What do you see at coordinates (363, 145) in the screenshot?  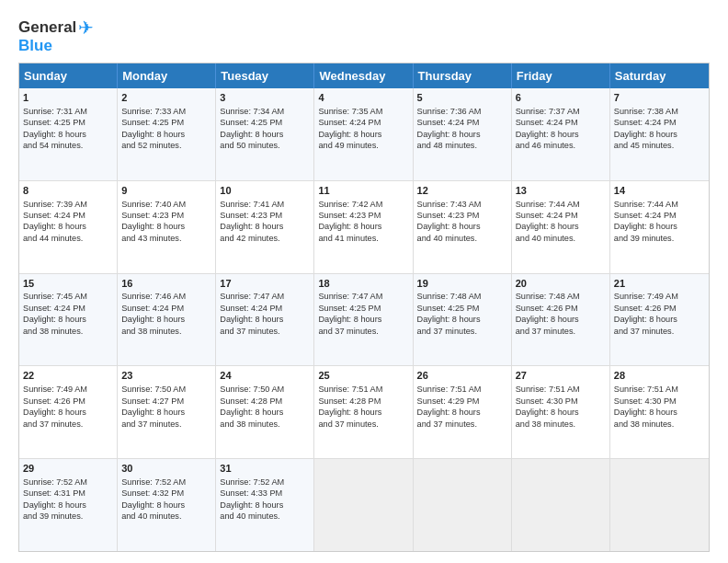 I see `day-info: and 49 minutes.` at bounding box center [363, 145].